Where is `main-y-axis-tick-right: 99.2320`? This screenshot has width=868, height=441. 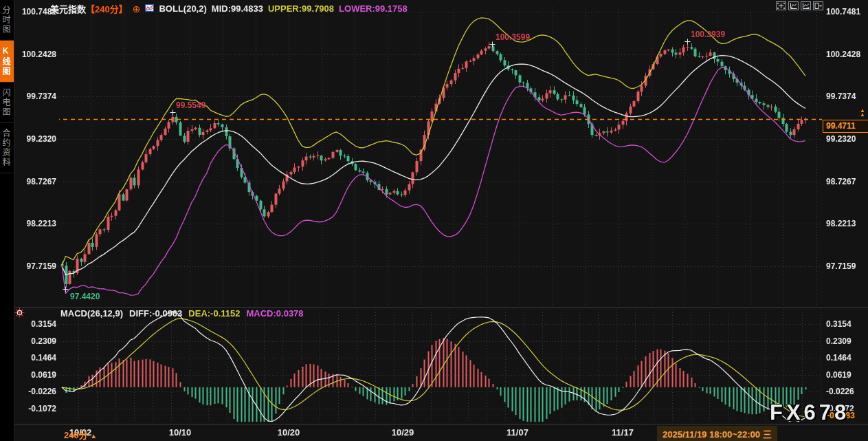 main-y-axis-tick-right: 99.2320 is located at coordinates (841, 139).